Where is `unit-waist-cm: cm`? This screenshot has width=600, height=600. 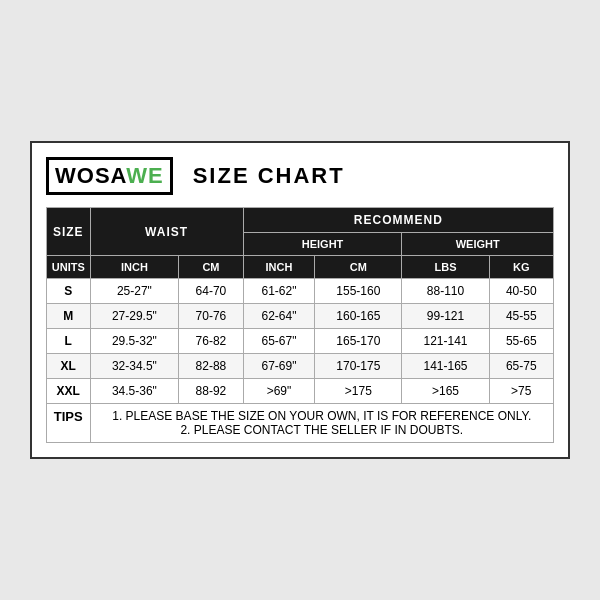
unit-waist-cm: cm is located at coordinates (211, 268).